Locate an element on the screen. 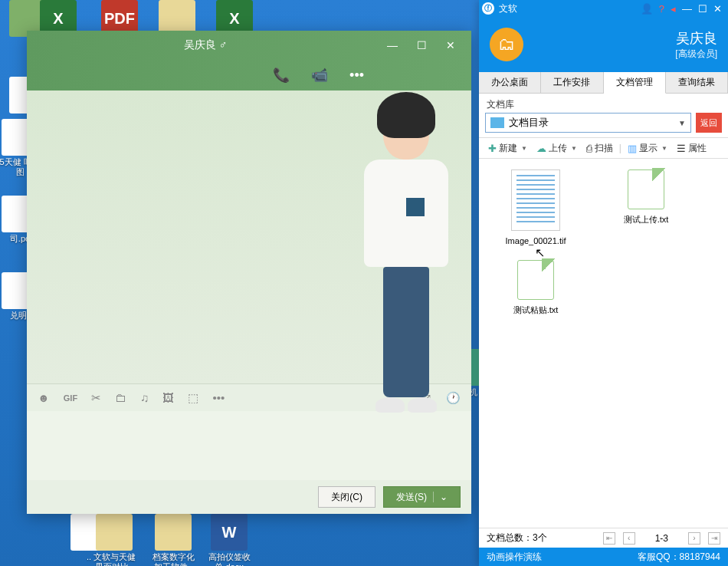 The width and height of the screenshot is (728, 566). send-dropdown-icon: ⌄ is located at coordinates (440, 497).